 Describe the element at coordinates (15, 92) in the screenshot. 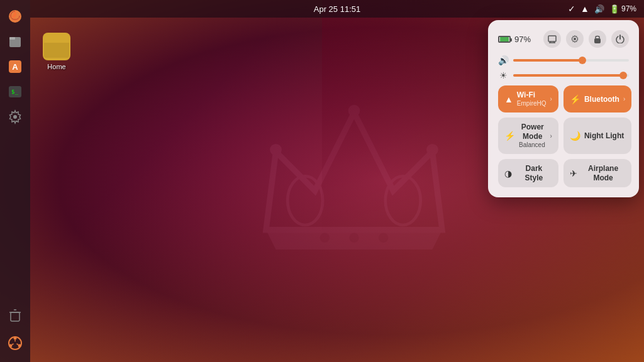

I see `dock-item-terminal: $_` at that location.